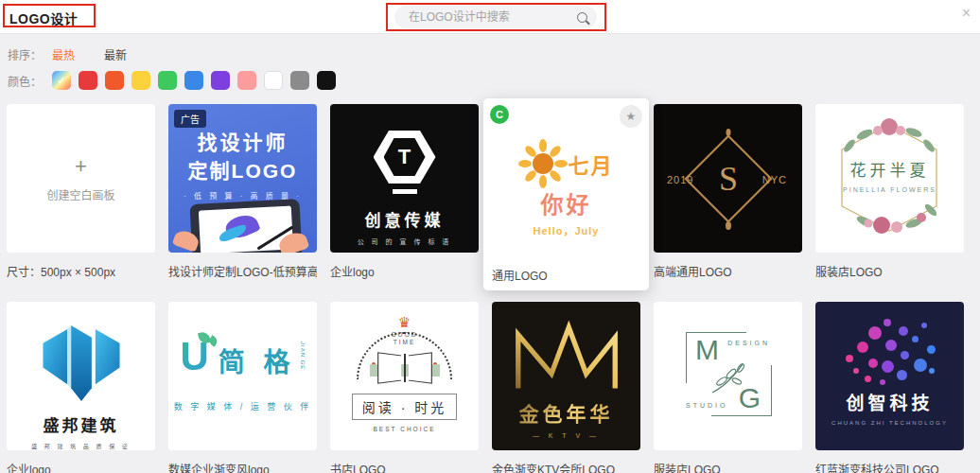  I want to click on logo-name: 简 格, so click(257, 360).